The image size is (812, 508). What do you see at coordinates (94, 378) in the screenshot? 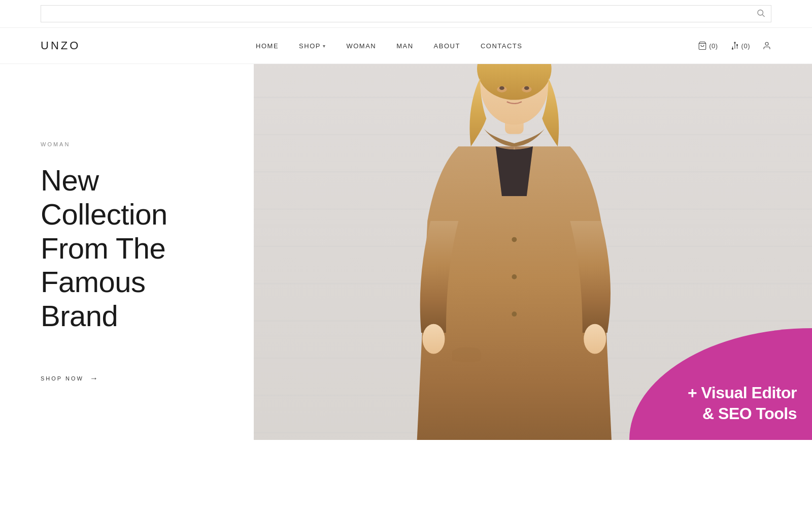
I see `arrow-icon: →` at bounding box center [94, 378].